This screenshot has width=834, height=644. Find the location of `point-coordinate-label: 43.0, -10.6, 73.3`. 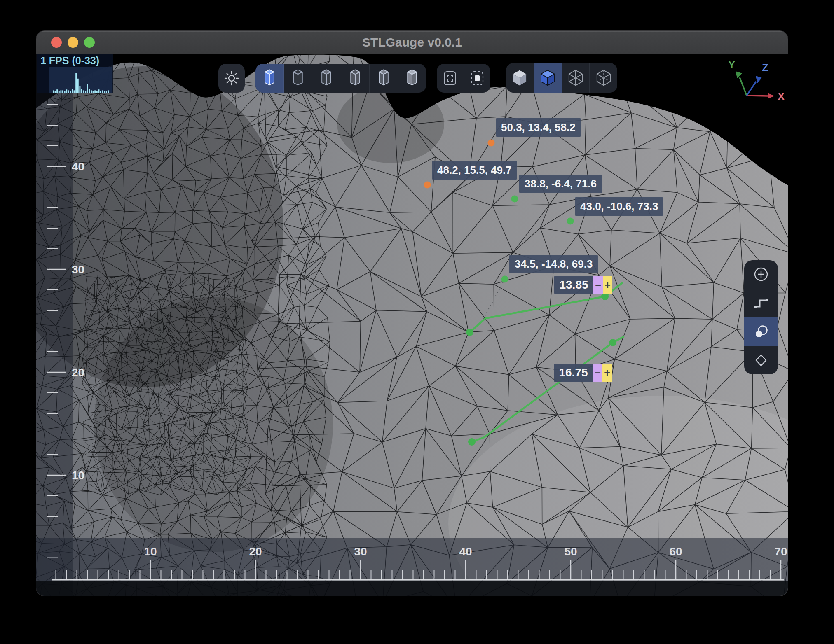

point-coordinate-label: 43.0, -10.6, 73.3 is located at coordinates (619, 207).